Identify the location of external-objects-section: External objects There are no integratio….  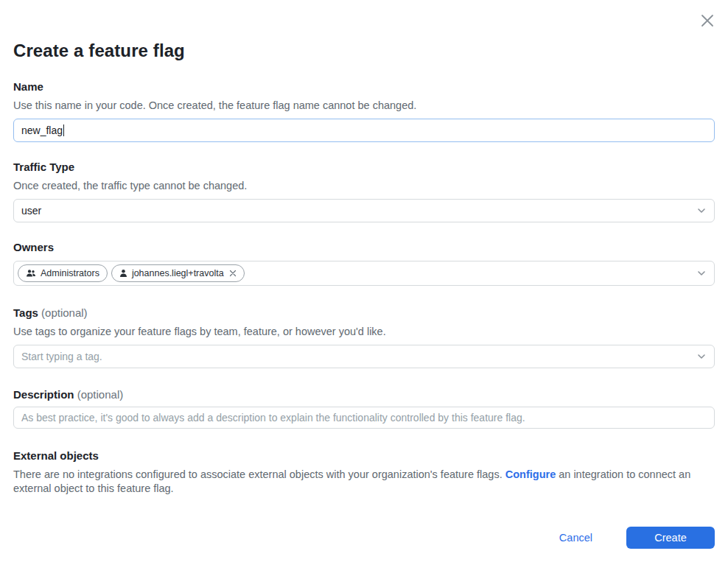
(364, 472).